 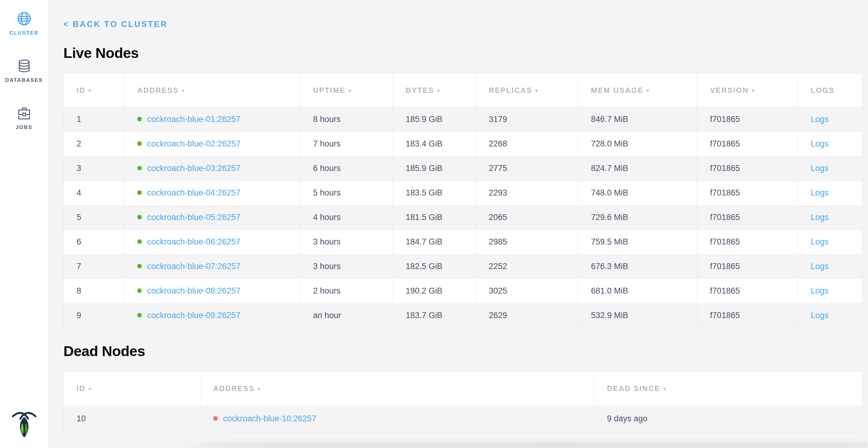 I want to click on node-bytes-cell: 183.4 GiB, so click(x=434, y=144).